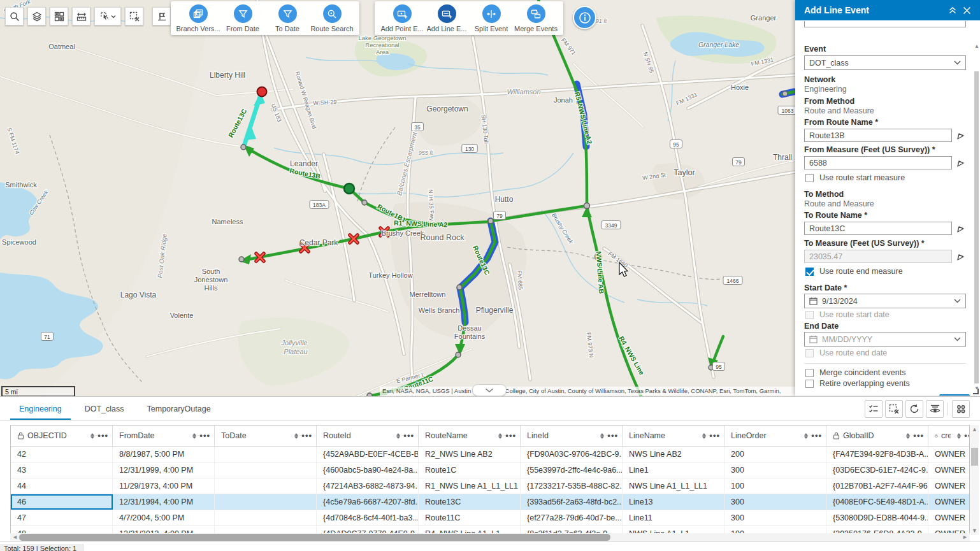  What do you see at coordinates (491, 18) in the screenshot?
I see `tool-split-event: Split Event` at bounding box center [491, 18].